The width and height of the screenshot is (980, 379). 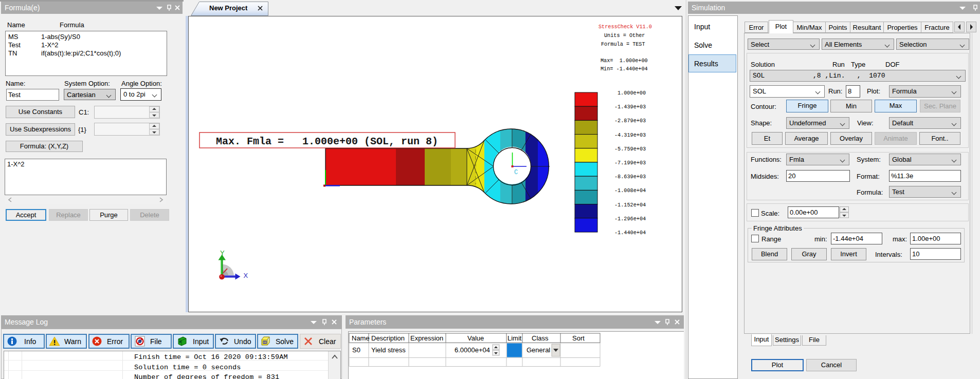 What do you see at coordinates (516, 173) in the screenshot?
I see `svg-text: C` at bounding box center [516, 173].